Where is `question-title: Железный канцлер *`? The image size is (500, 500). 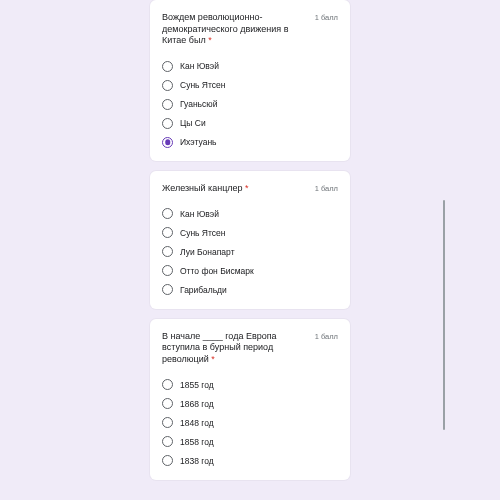
question-title: Железный канцлер * is located at coordinates (234, 189).